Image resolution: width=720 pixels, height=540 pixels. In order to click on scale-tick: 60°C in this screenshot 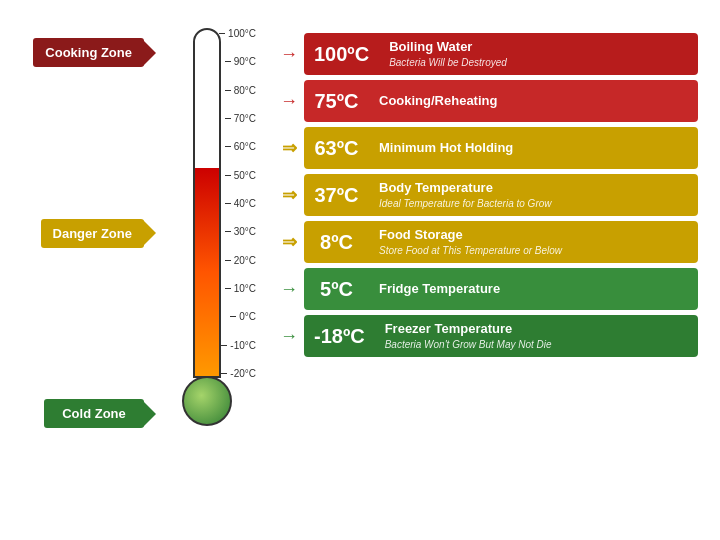, I will do `click(240, 146)`.